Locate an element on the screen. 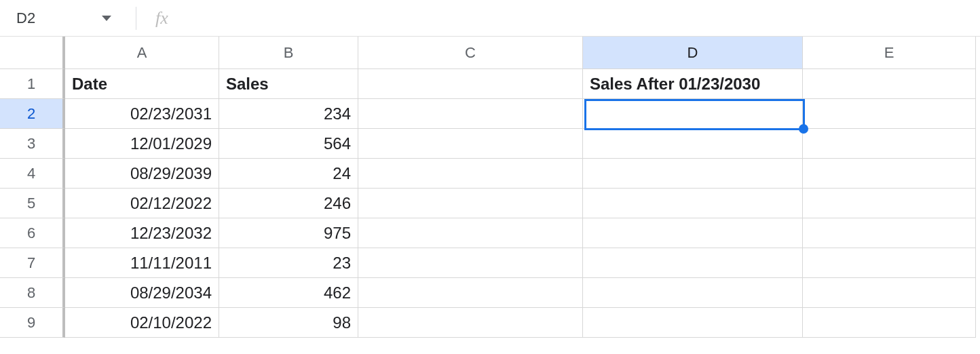 The image size is (980, 354). cell-C9 is located at coordinates (471, 323).